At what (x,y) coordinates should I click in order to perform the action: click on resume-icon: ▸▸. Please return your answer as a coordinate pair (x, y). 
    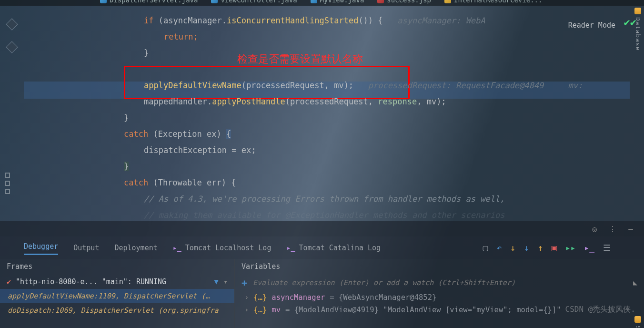
    Looking at the image, I should click on (571, 248).